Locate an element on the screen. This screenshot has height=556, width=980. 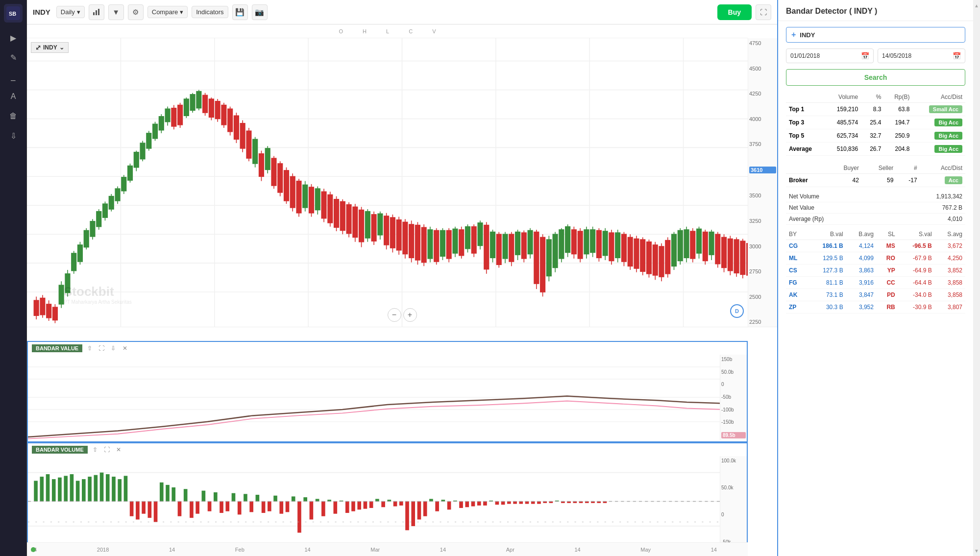
settings-btn: ⚙ is located at coordinates (136, 12).